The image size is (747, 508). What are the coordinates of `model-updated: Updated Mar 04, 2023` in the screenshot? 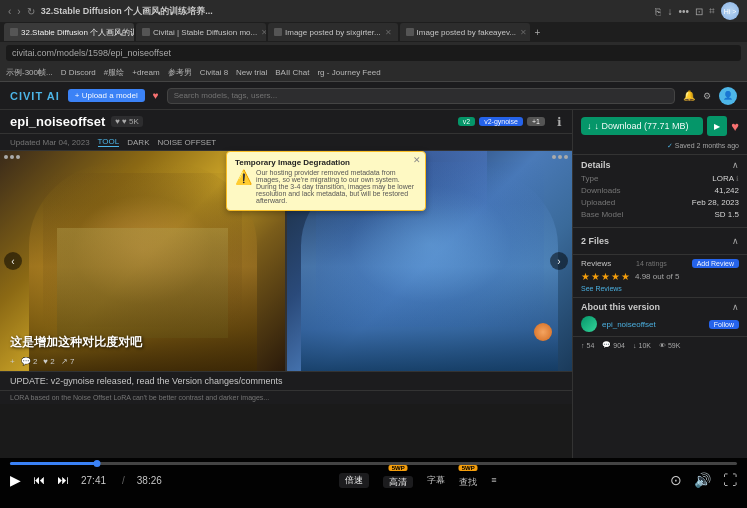 It's located at (50, 142).